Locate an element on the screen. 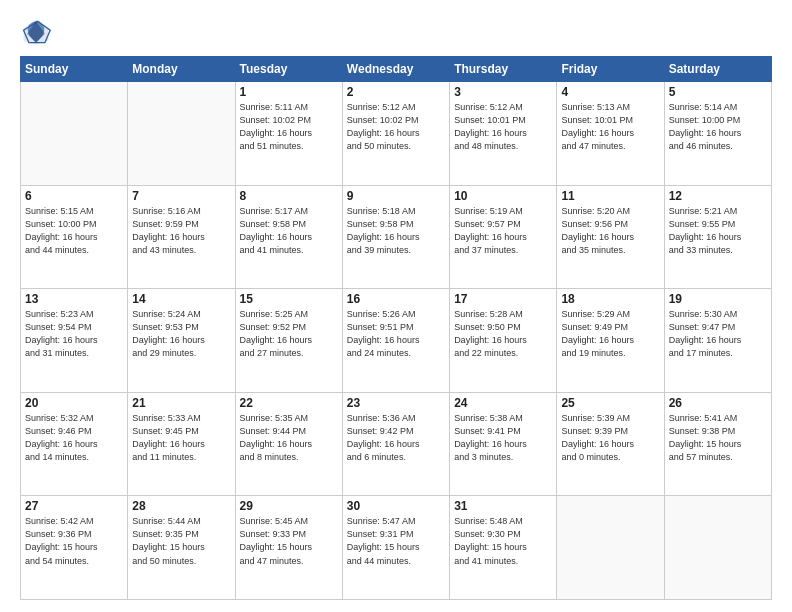 This screenshot has height=612, width=792. day-number: 7 is located at coordinates (181, 196).